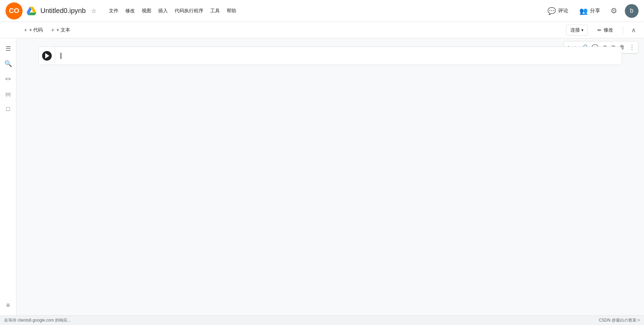  Describe the element at coordinates (38, 321) in the screenshot. I see `status-left-text: 在等待 clients6.google.com 的响应...` at that location.